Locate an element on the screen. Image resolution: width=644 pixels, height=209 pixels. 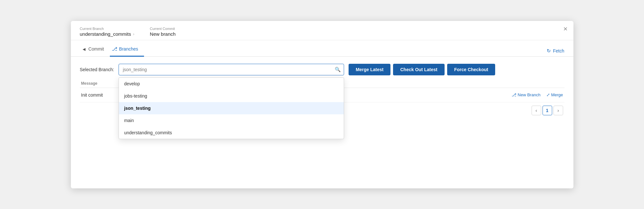
fetch-refresh-icon: ↻ is located at coordinates (549, 51).